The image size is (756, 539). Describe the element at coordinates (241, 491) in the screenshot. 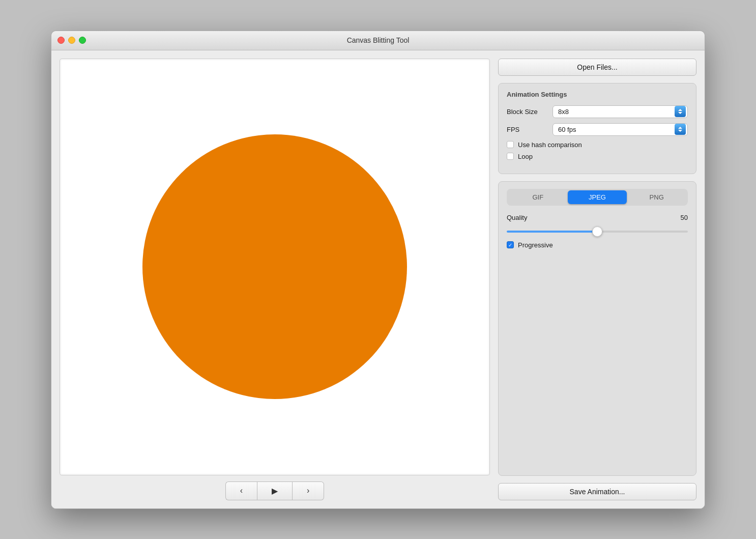

I see `prev-button: ‹` at that location.